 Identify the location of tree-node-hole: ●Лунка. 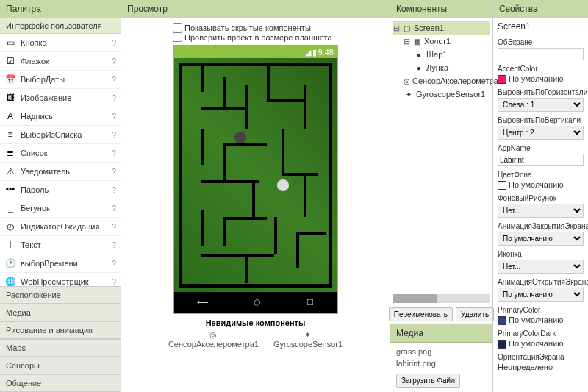
(441, 68).